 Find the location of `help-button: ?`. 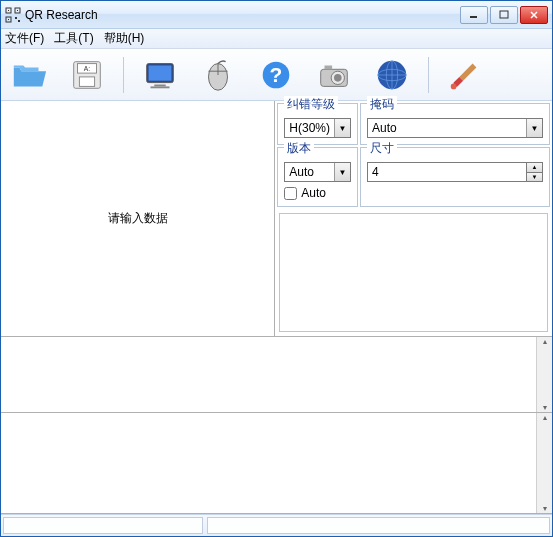

help-button: ? is located at coordinates (276, 75).